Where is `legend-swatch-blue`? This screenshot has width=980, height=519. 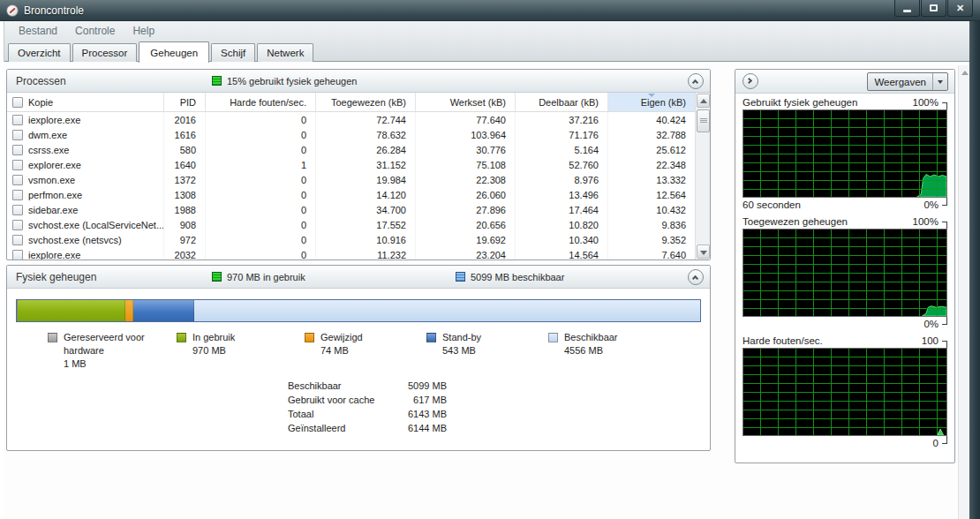 legend-swatch-blue is located at coordinates (431, 337).